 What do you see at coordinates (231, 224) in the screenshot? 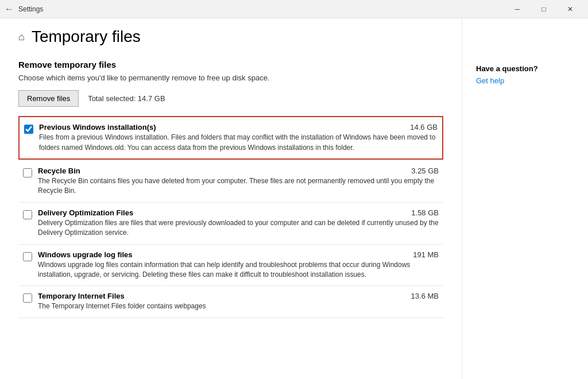
I see `file-item-delivery-opt: Delivery Optimization Files1.58 GBDelive…` at bounding box center [231, 224].